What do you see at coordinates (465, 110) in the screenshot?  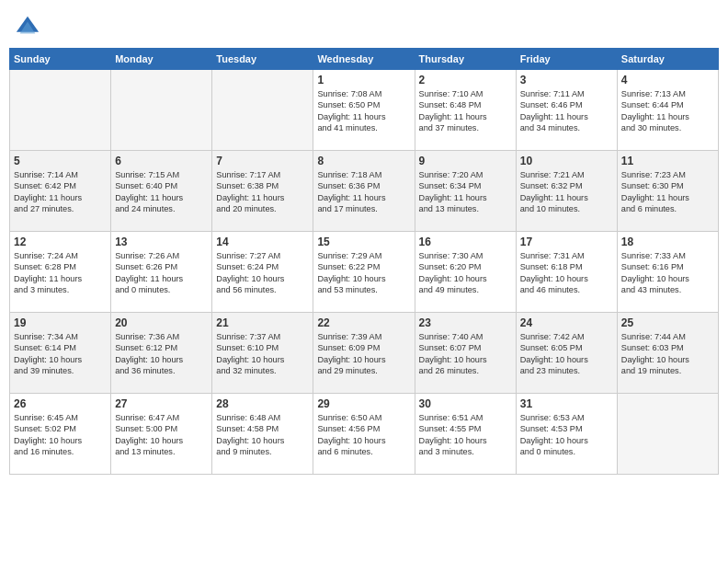 I see `day-cell: 2Sunrise: 7:10 AM Sunset: 6:48 PM Daylig…` at bounding box center [465, 110].